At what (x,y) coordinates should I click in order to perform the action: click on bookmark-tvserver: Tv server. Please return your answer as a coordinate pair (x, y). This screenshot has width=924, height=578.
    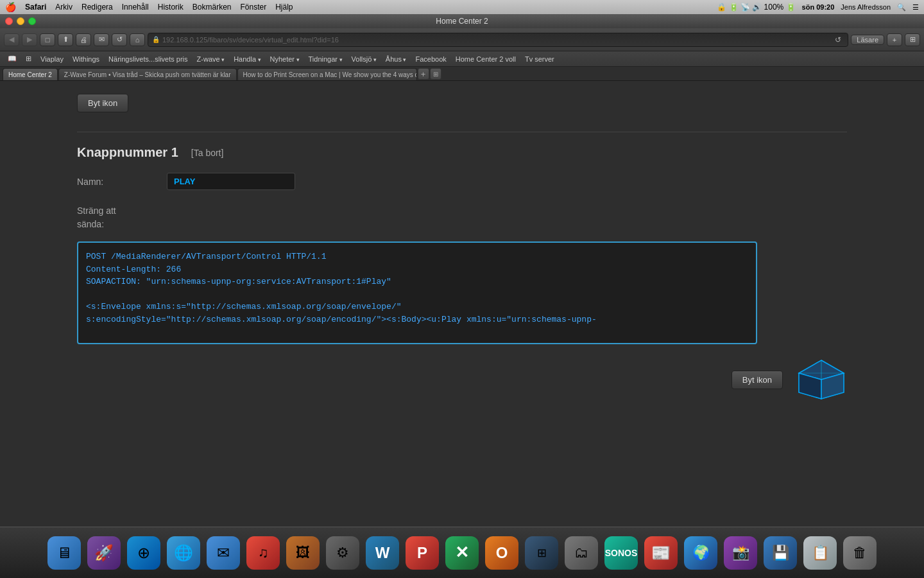
    Looking at the image, I should click on (540, 59).